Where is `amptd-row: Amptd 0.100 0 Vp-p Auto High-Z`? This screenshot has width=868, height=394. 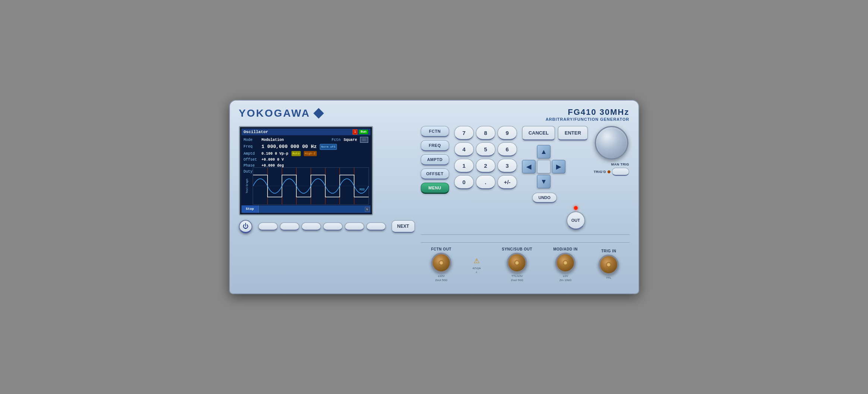 amptd-row: Amptd 0.100 0 Vp-p Auto High-Z is located at coordinates (306, 154).